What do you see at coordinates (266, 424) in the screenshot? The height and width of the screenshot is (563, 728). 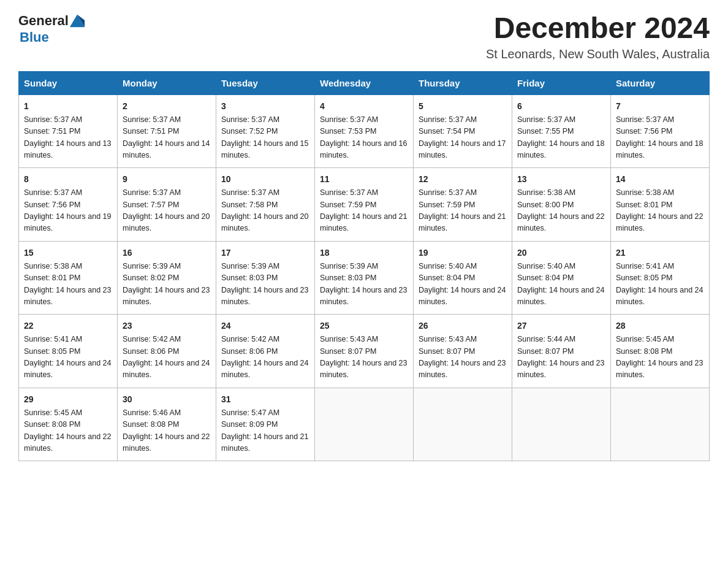 I see `calendar-day-cell: 31Sunrise: 5:47 AMSunset: 8:09 PMDayligh…` at bounding box center [266, 424].